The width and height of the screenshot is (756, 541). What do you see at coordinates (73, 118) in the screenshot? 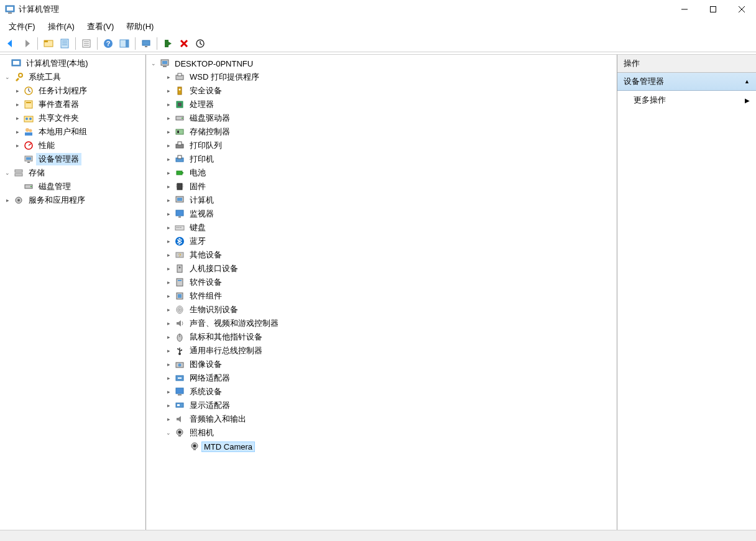
I see `tree-item-shared-folders: ▸ 共享文件夹` at bounding box center [73, 118].